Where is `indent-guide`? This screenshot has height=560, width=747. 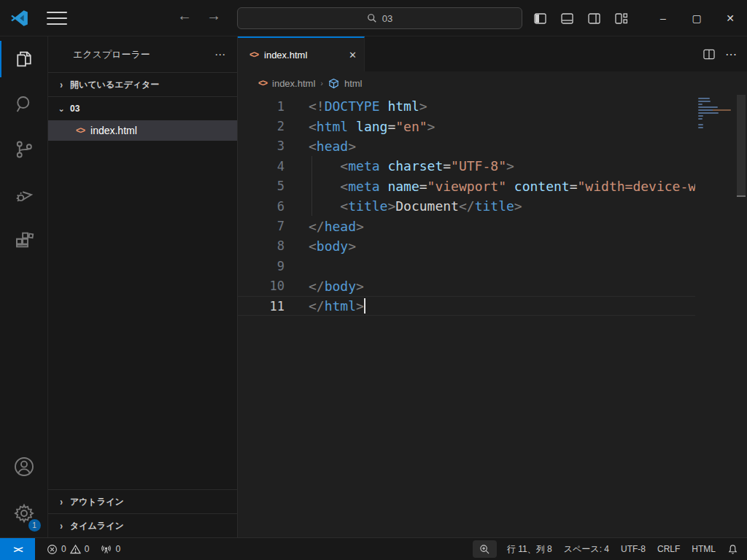
indent-guide is located at coordinates (312, 186).